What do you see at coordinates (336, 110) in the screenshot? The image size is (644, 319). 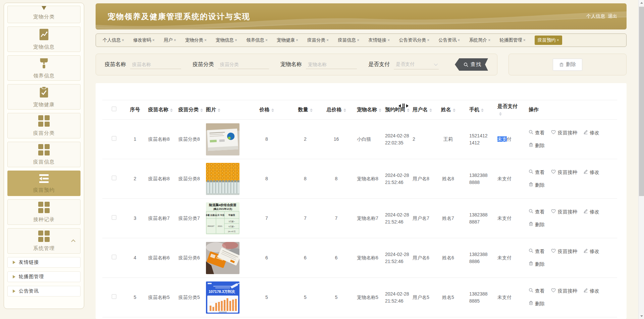 I see `column-header-total: 总价格` at bounding box center [336, 110].